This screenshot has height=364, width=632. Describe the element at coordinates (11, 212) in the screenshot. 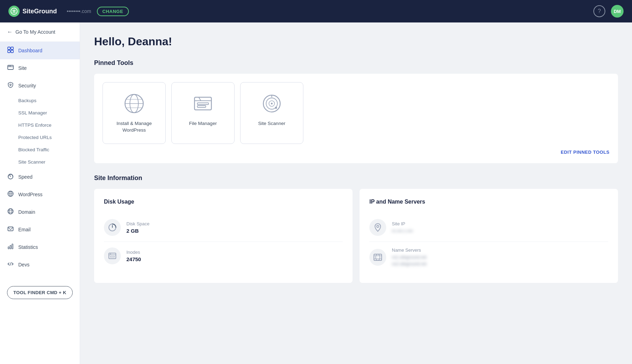

I see `domain-icon` at that location.